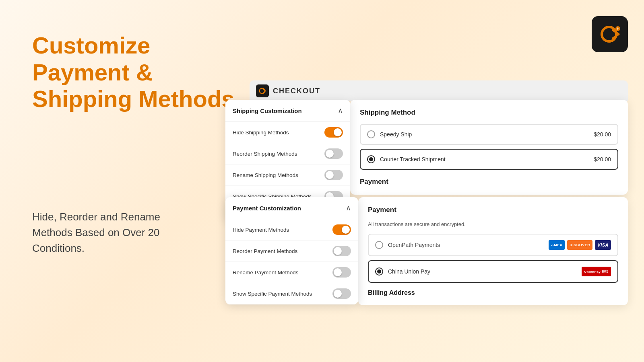  Describe the element at coordinates (137, 72) in the screenshot. I see `hero-title: Customize Payment & Shipping Methods` at that location.